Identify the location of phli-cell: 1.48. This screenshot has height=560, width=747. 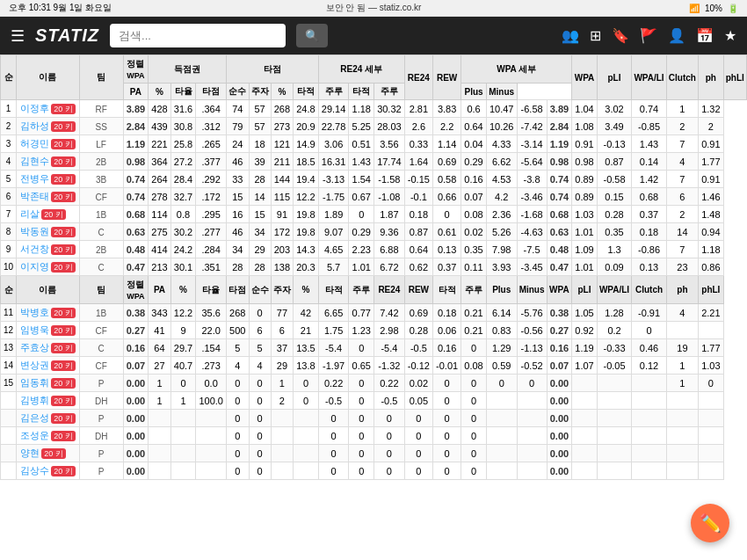
(712, 215).